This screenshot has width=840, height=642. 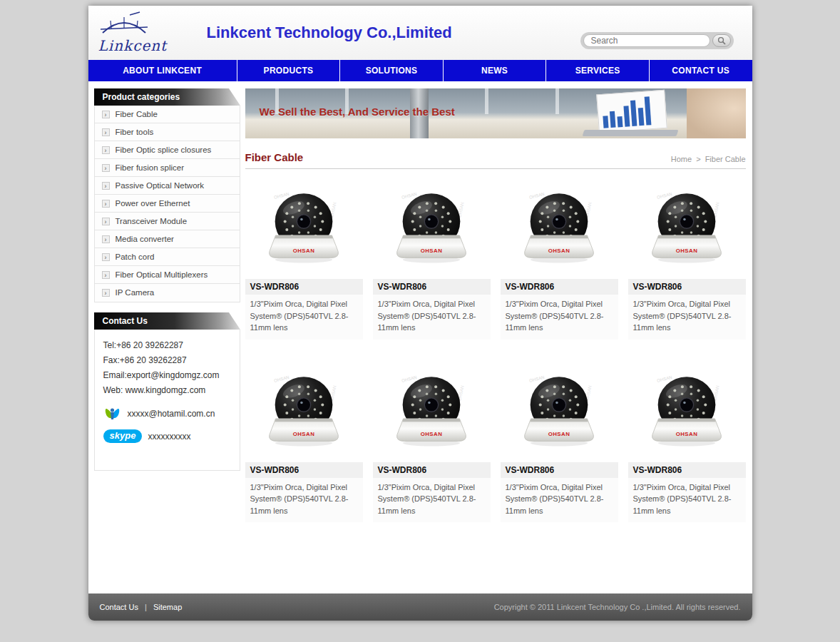 I want to click on nav-item-about: ABOUT LINKCENT, so click(x=163, y=71).